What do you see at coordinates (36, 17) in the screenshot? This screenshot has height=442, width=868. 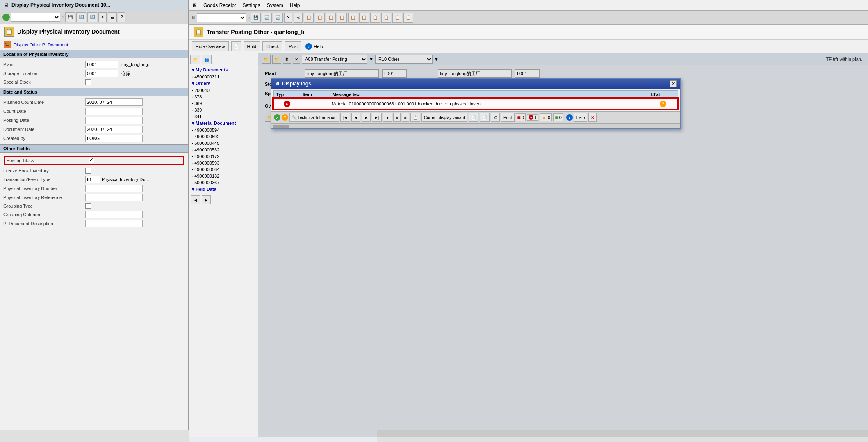 I see `command-dropdown` at bounding box center [36, 17].